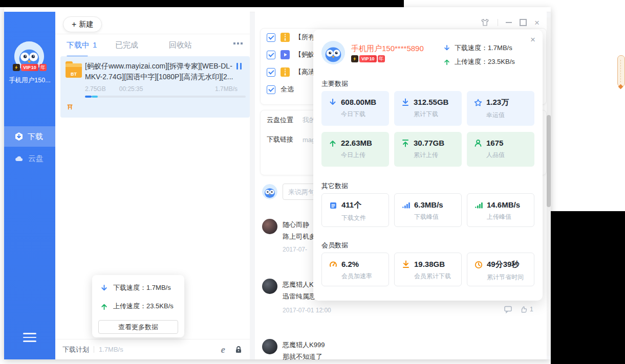 The width and height of the screenshot is (625, 364). I want to click on year-badge: 年, so click(381, 59).